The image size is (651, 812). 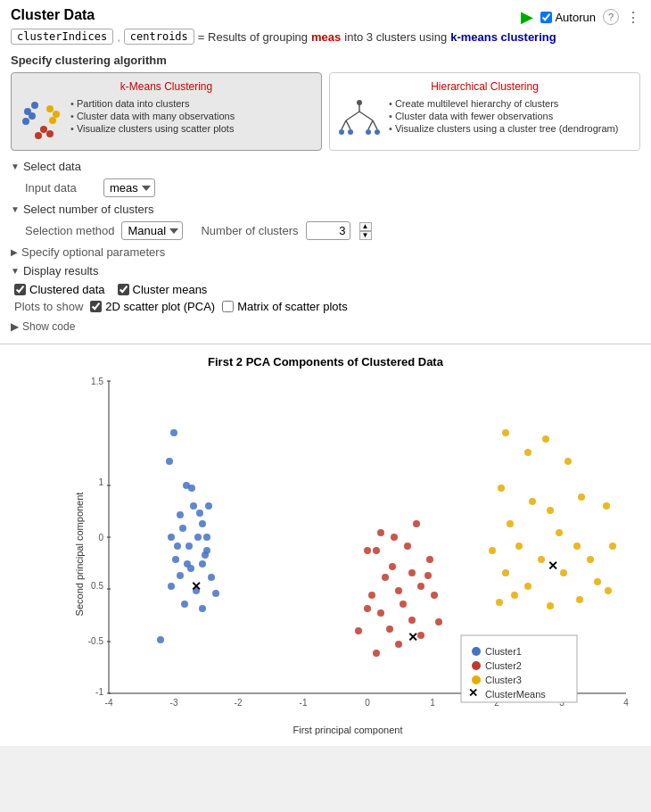 What do you see at coordinates (611, 17) in the screenshot?
I see `help-button: ?` at bounding box center [611, 17].